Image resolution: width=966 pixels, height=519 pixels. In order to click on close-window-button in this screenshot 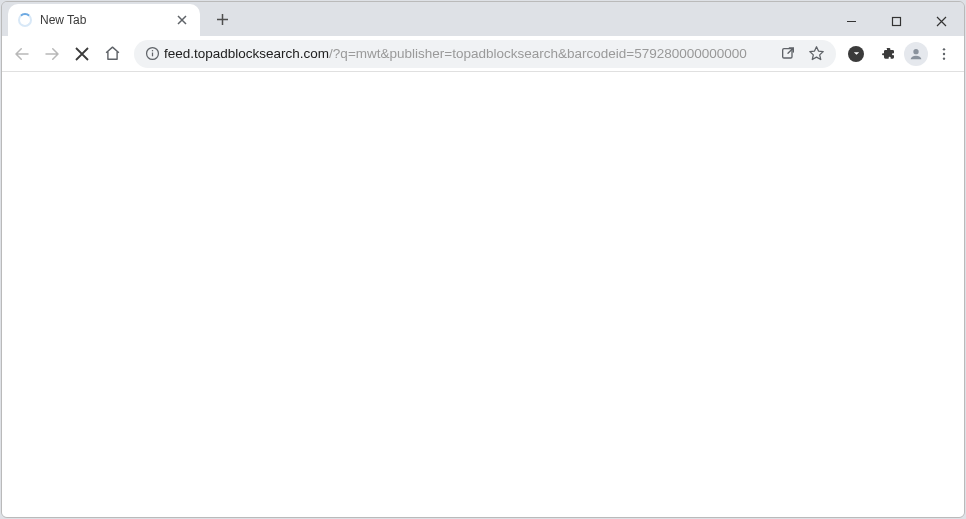, I will do `click(942, 21)`.